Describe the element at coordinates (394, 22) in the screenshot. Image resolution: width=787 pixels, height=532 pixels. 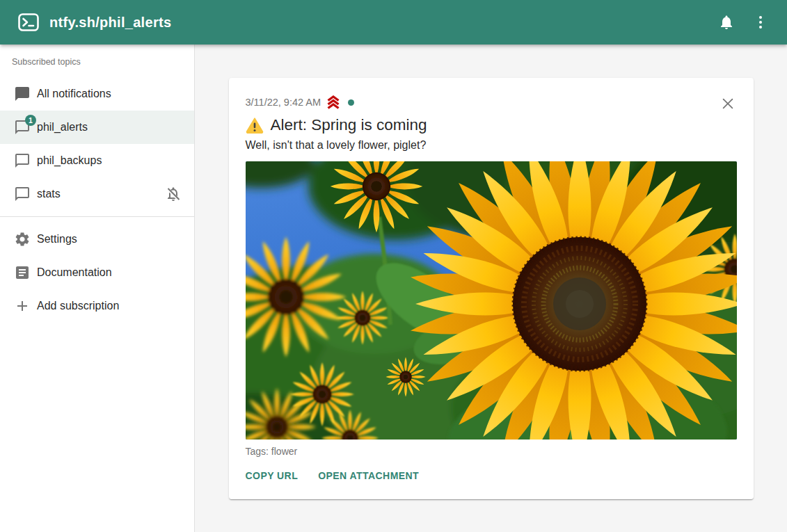
I see `app-header: ntfy.sh/phil_alerts` at that location.